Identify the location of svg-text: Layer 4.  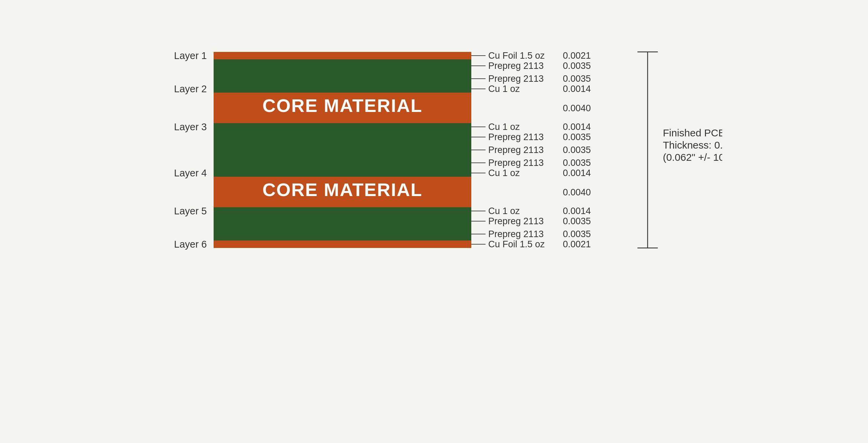
(191, 173).